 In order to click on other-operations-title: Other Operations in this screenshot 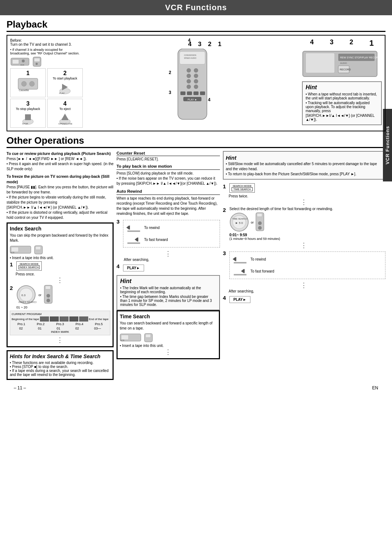, I will do `click(196, 142)`.